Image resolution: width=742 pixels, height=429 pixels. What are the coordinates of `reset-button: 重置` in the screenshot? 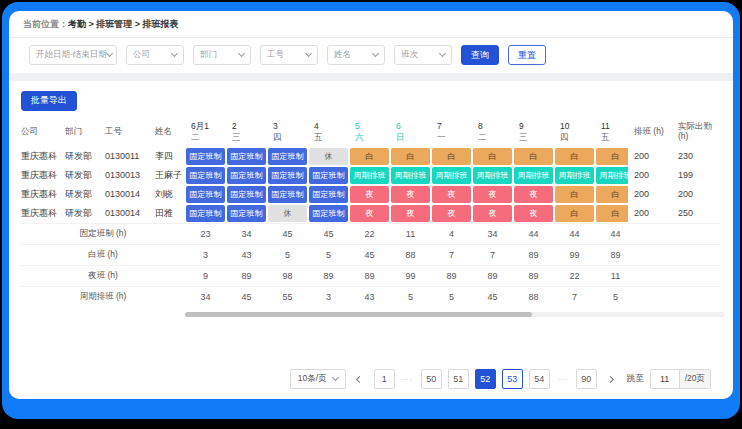 It's located at (527, 55).